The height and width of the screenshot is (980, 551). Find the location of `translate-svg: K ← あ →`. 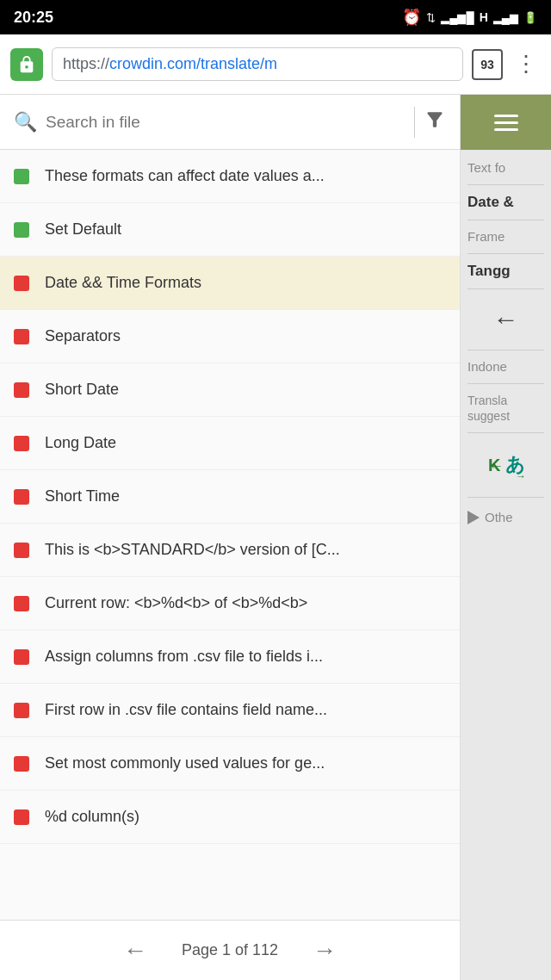

translate-svg: K ← あ → is located at coordinates (506, 465).